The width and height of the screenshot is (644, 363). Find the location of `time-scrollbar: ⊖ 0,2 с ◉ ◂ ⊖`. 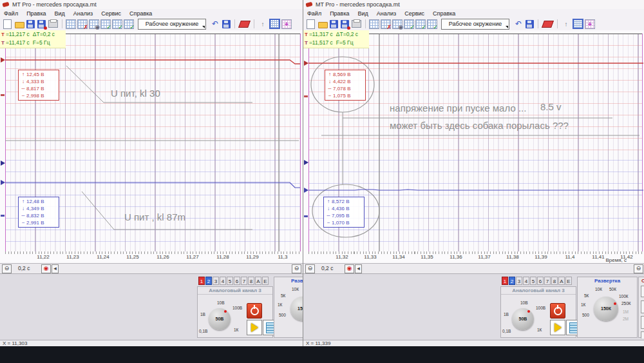

time-scrollbar: ⊖ 0,2 с ◉ ◂ ⊖ is located at coordinates (474, 269).